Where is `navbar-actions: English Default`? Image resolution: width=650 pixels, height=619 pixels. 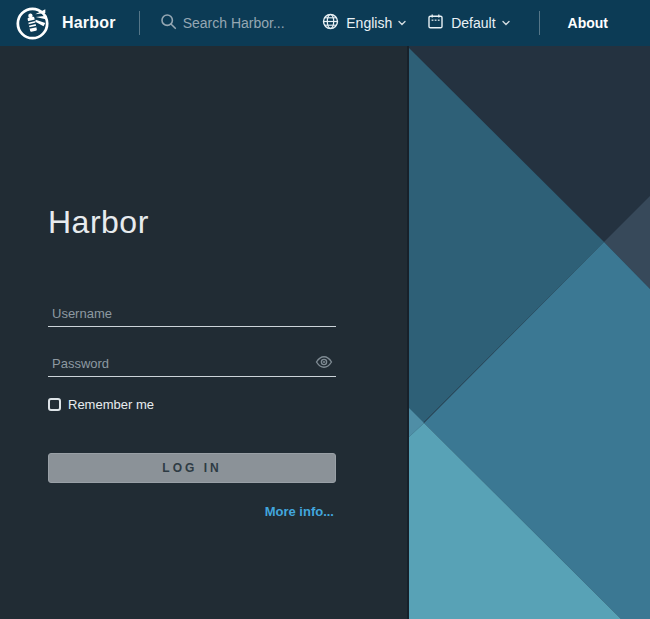 navbar-actions: English Default is located at coordinates (486, 23).